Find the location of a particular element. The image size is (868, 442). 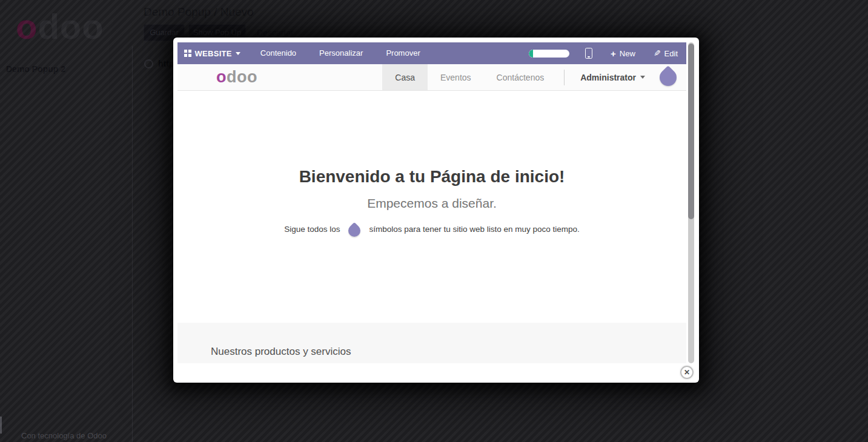

menu-personalizar: Personalizar is located at coordinates (341, 53).